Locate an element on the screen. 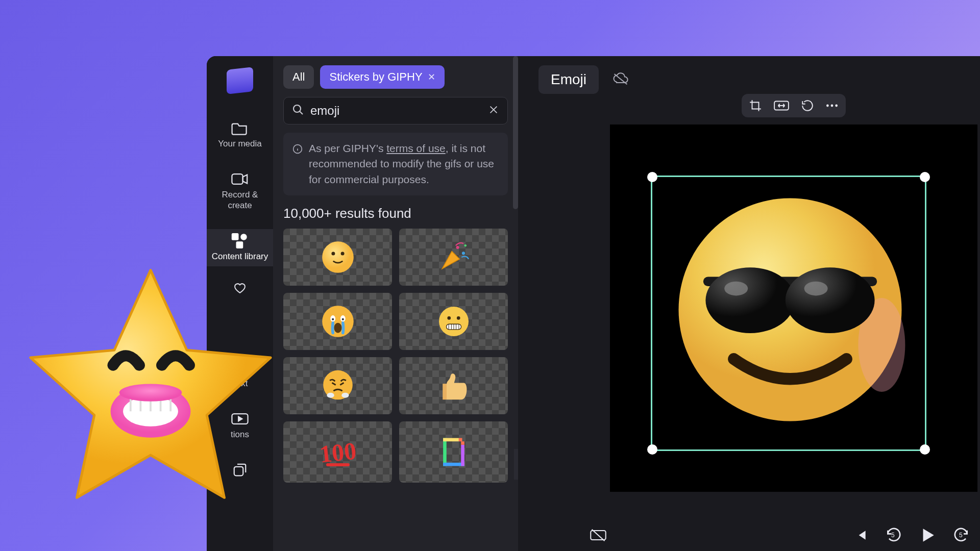  info-icon is located at coordinates (298, 165).